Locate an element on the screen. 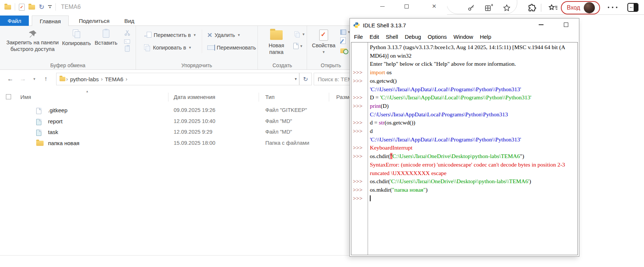  console-text-segment: D = is located at coordinates (375, 97).